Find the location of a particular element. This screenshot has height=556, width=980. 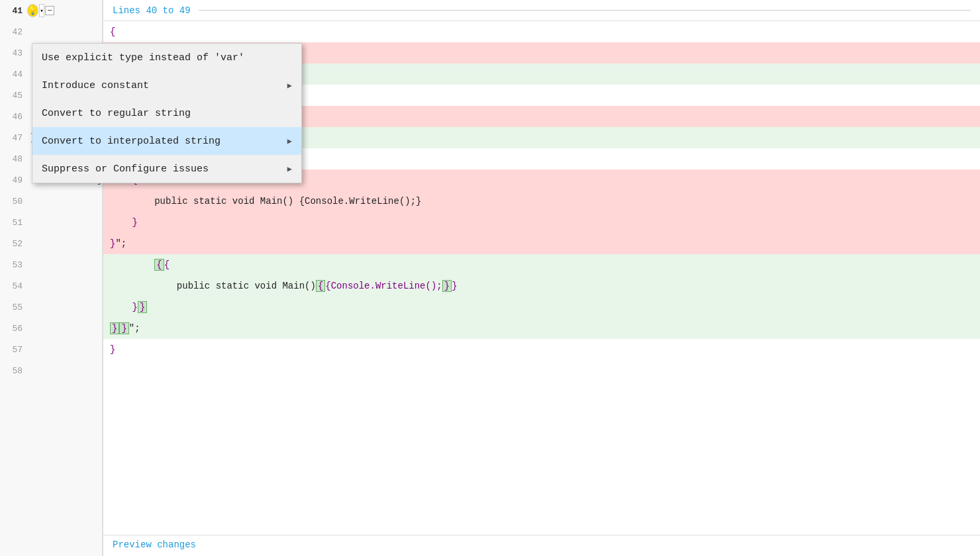

line-number-42: 42 is located at coordinates (15, 32).